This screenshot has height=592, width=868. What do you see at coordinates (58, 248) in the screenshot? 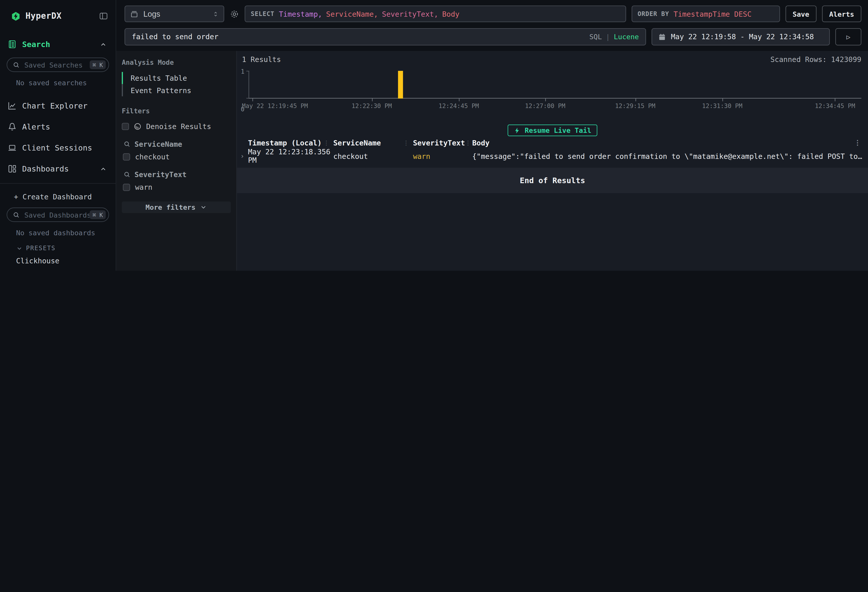
I see `presets-toggle: PRESETS` at bounding box center [58, 248].